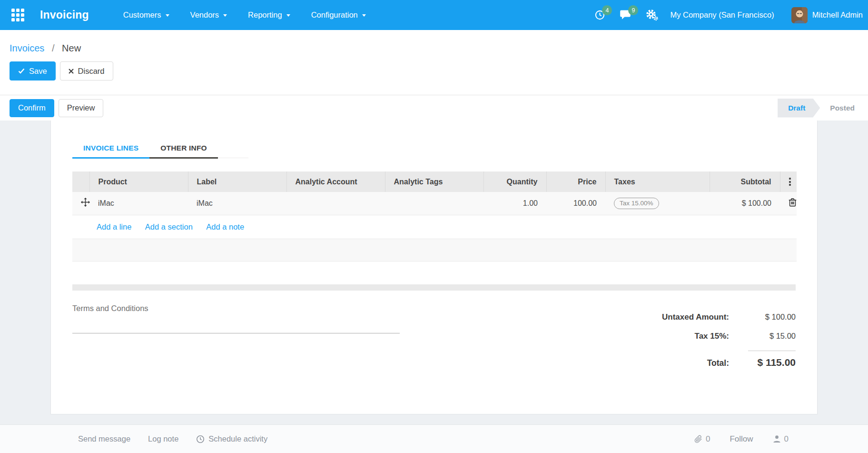  What do you see at coordinates (434, 15) in the screenshot?
I see `top-navbar: Invoicing Customers Vendors Reporting Co…` at bounding box center [434, 15].